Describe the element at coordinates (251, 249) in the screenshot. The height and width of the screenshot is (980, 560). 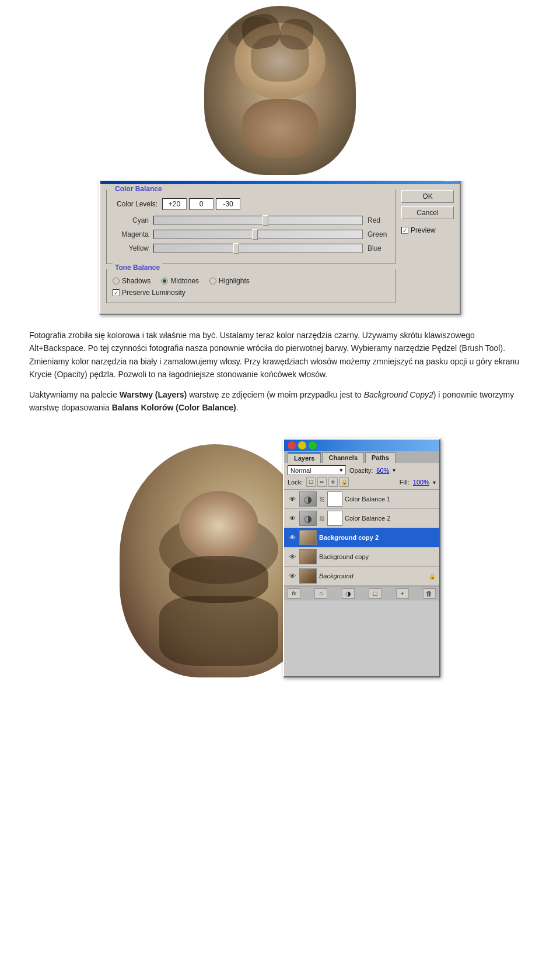
I see `dialog-left-section: Color Balance Color Levels: +20 0 -30 Cy…` at that location.